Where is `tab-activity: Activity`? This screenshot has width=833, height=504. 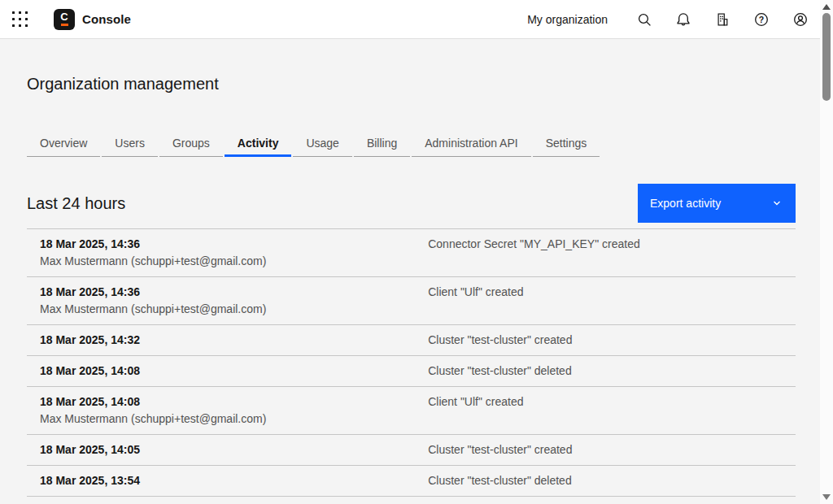 tab-activity: Activity is located at coordinates (259, 143).